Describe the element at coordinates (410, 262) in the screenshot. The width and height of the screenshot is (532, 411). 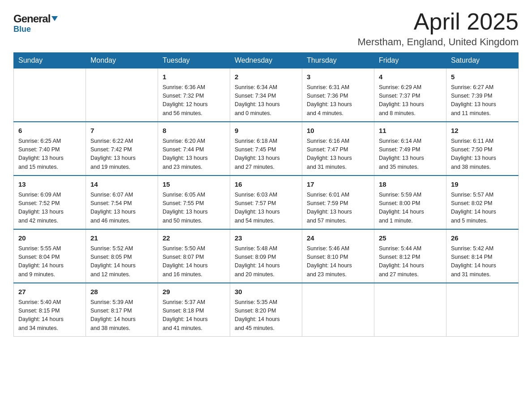
I see `day-info: Sunrise: 5:44 AM Sunset: 8:12 PM Dayligh…` at that location.